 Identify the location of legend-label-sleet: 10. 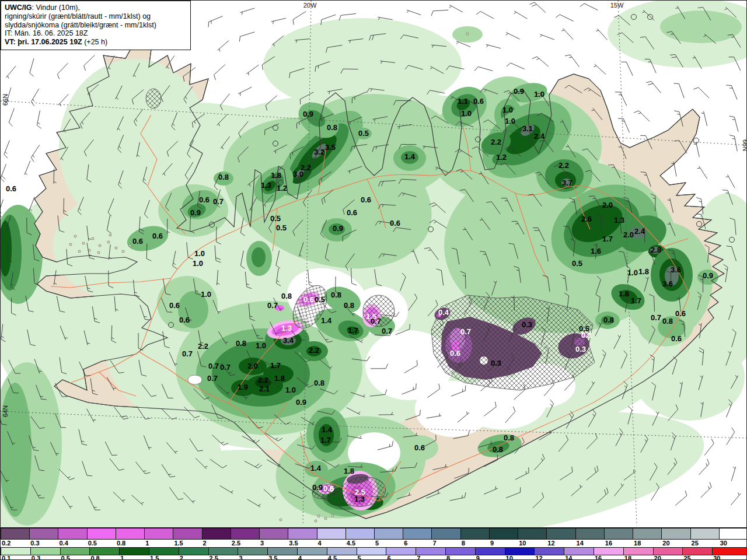
(522, 543).